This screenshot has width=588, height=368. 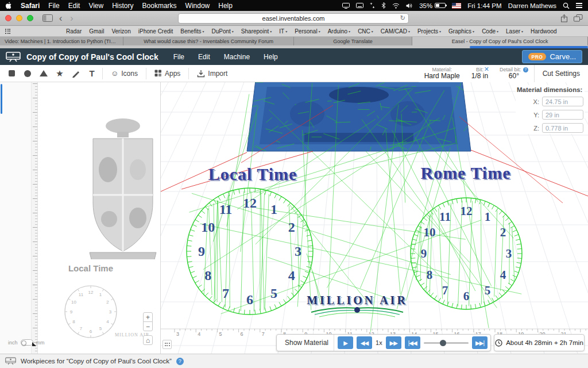 I want to click on detail-bit-help-icon: ?, so click(x=526, y=70).